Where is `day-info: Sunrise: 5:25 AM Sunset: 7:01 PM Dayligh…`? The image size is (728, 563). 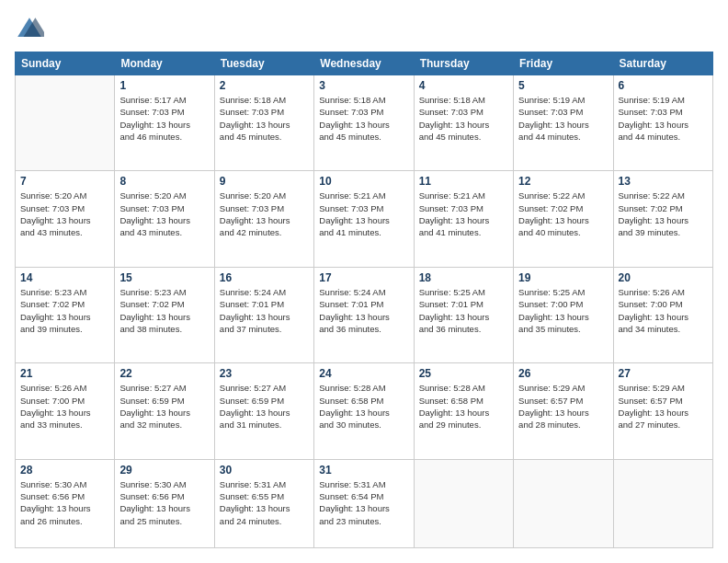 day-info: Sunrise: 5:25 AM Sunset: 7:01 PM Dayligh… is located at coordinates (463, 311).